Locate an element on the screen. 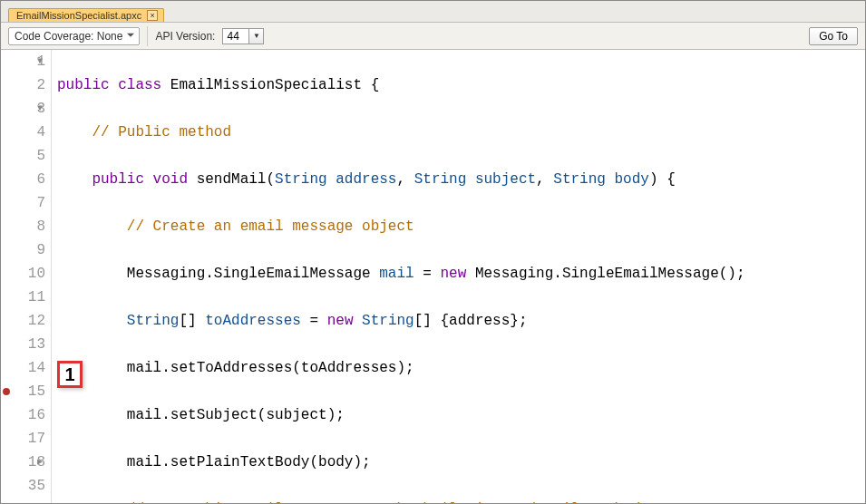 The image size is (866, 504). fold-arrow-icon: ▶ is located at coordinates (40, 462).